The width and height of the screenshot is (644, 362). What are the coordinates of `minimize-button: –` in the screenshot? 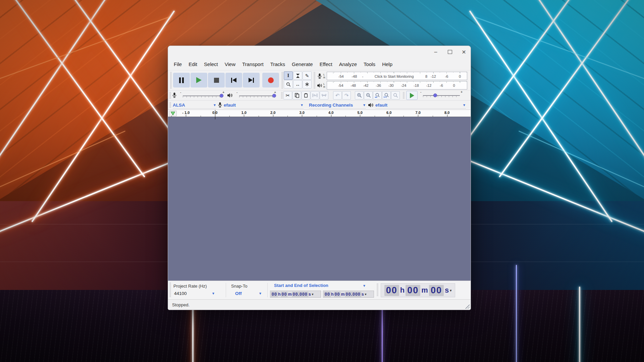 It's located at (436, 52).